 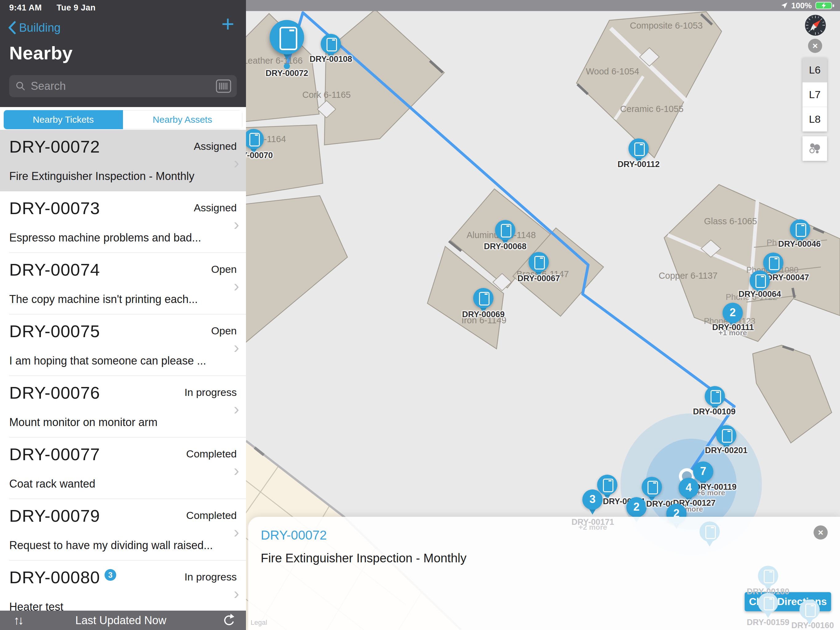 I want to click on ticket-summary: Coat rack wanted, so click(x=52, y=484).